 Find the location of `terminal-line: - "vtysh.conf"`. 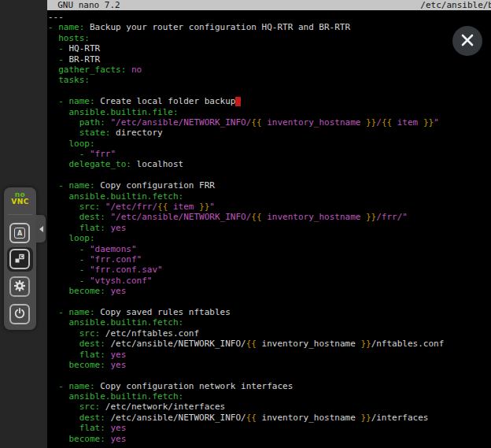

terminal-line: - "vtysh.conf" is located at coordinates (269, 280).